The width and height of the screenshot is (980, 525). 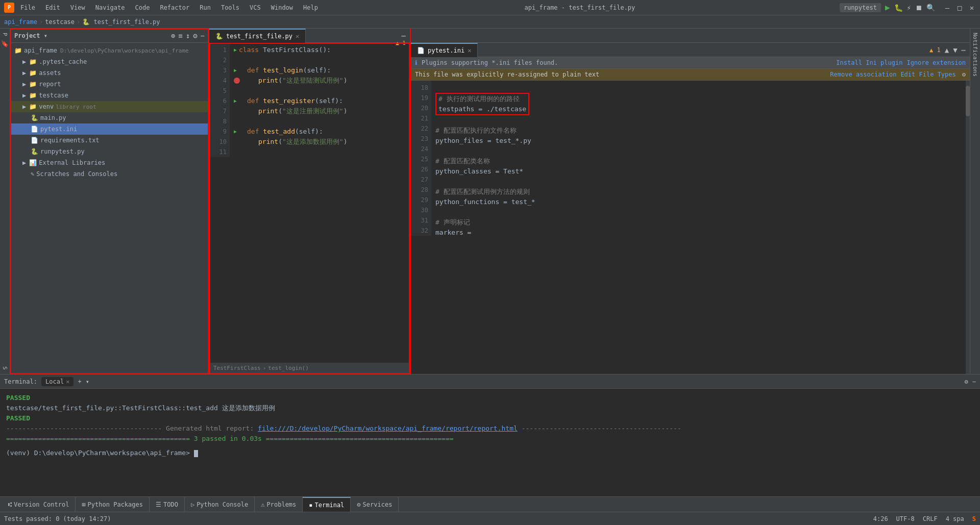 I want to click on tree-item-testcase: ▶ 📁 testcase, so click(x=109, y=95).